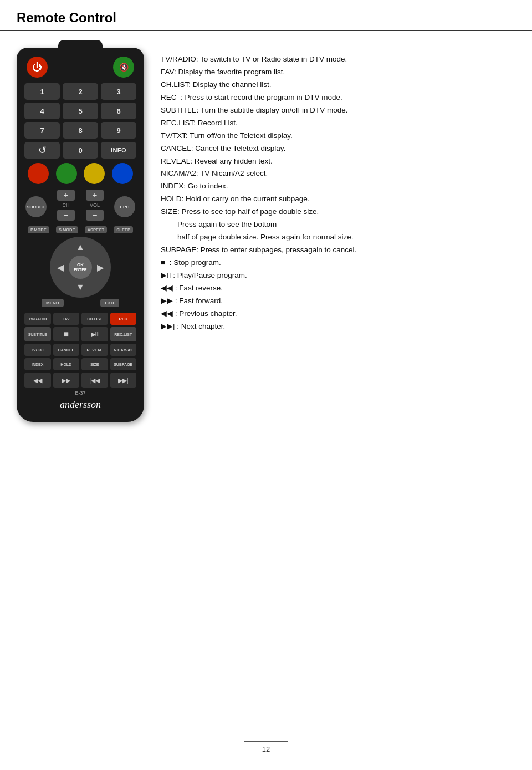  I want to click on tv-txt-button: TV/TXT, so click(38, 350).